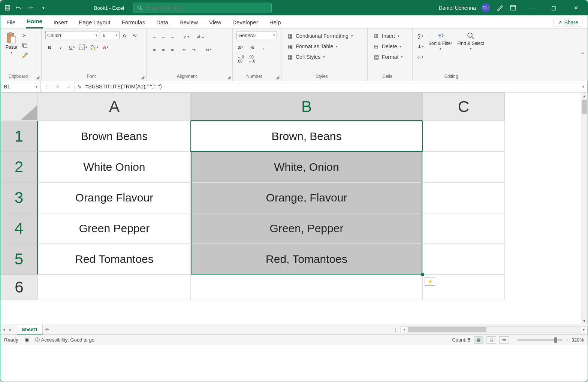 This screenshot has height=382, width=588. I want to click on clipboard-launcher-icon: ◢, so click(37, 77).